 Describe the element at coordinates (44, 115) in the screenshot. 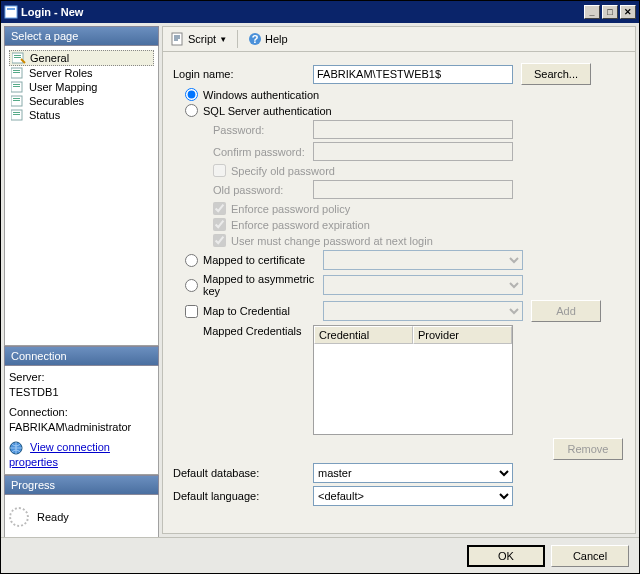

I see `page-label: Status` at that location.